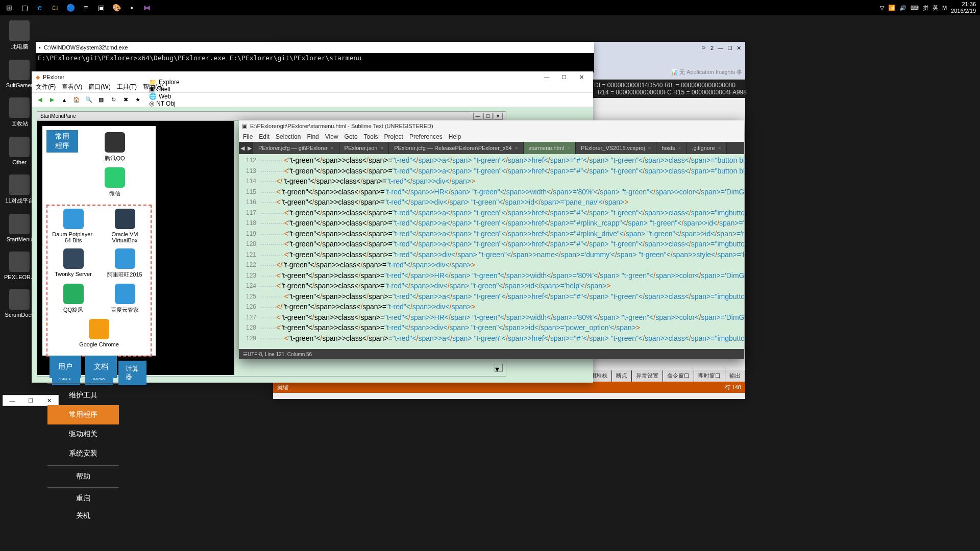 The image size is (980, 551). I want to click on editor-tab: PExlorer.jcfg — ReleasePExlorer\PExlorer…, so click(456, 148).